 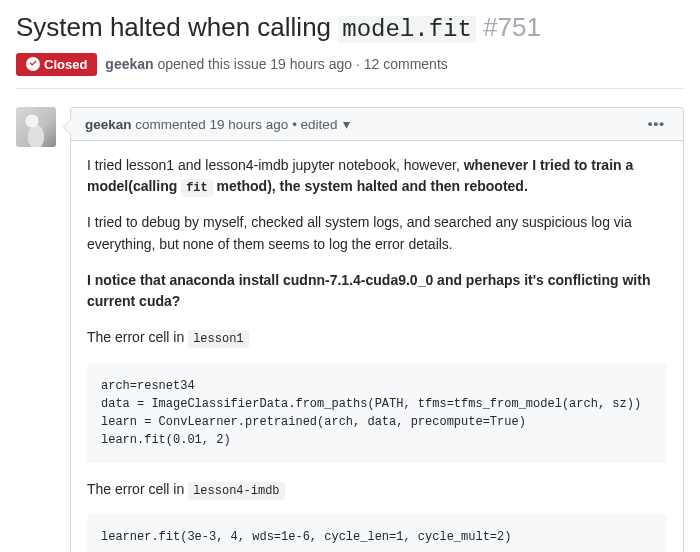 I want to click on issue-meta-text: geekan opened this issue 19 hours ago · …, so click(x=276, y=64).